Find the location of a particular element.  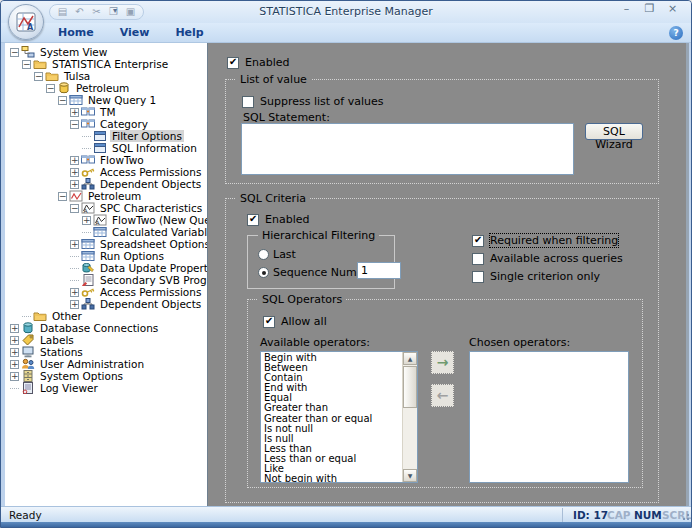

tree-item-label: Stations is located at coordinates (62, 352).